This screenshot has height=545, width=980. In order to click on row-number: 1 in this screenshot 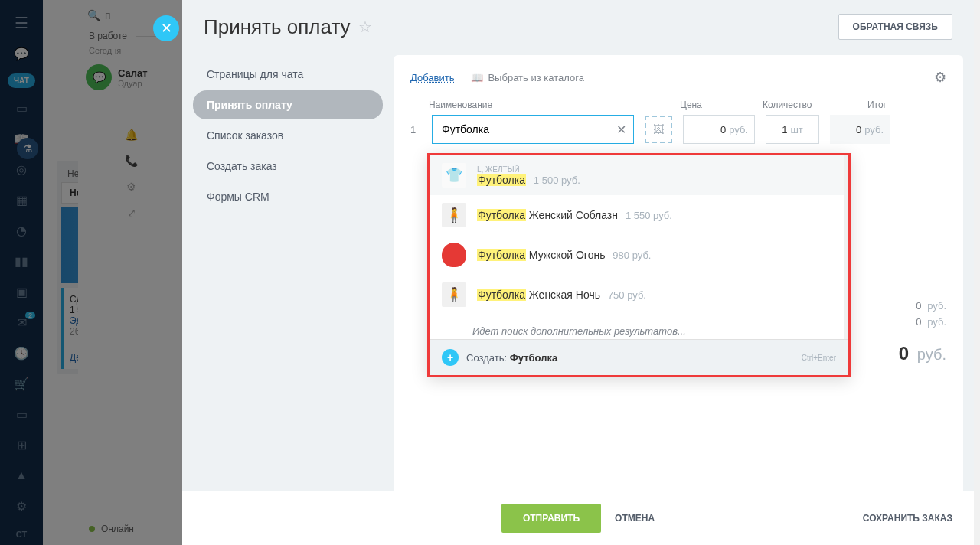, I will do `click(416, 130)`.